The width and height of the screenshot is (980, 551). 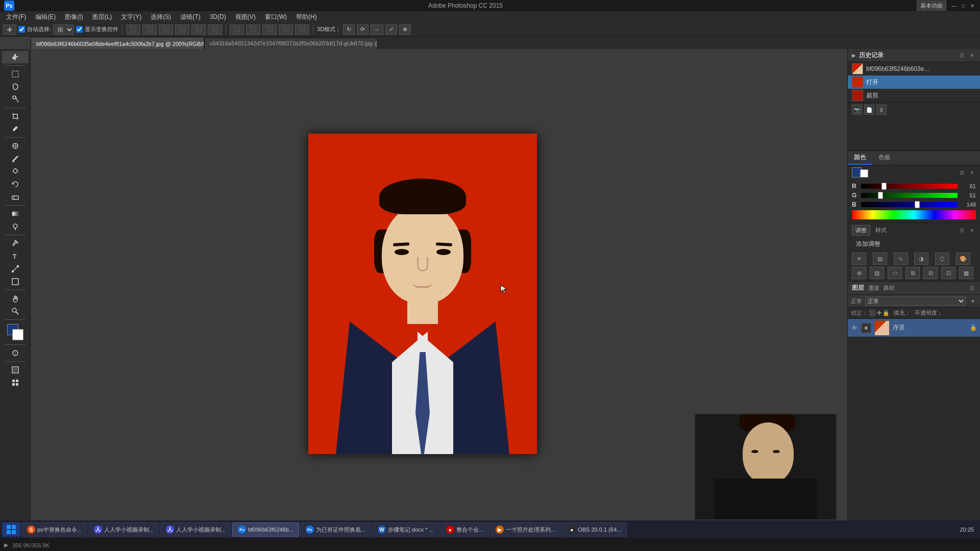 I want to click on clone-tool, so click(x=15, y=171).